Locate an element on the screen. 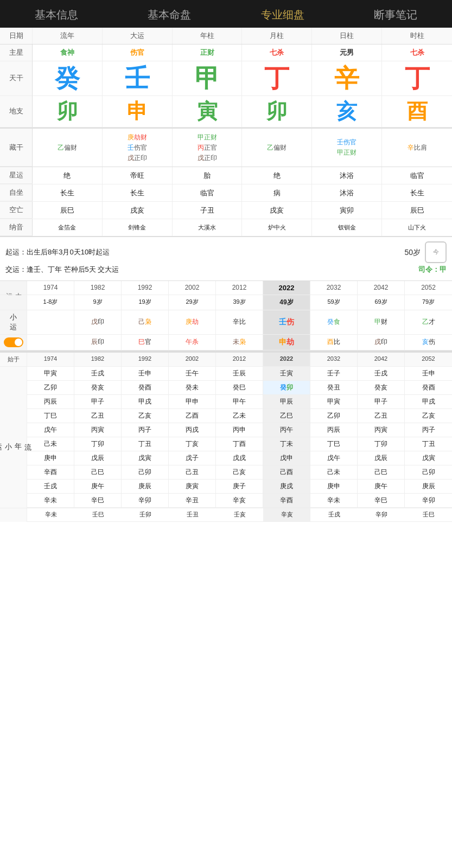 This screenshot has width=452, height=868. nav-item-zhuanyexipan: 专业细盘 is located at coordinates (283, 15).